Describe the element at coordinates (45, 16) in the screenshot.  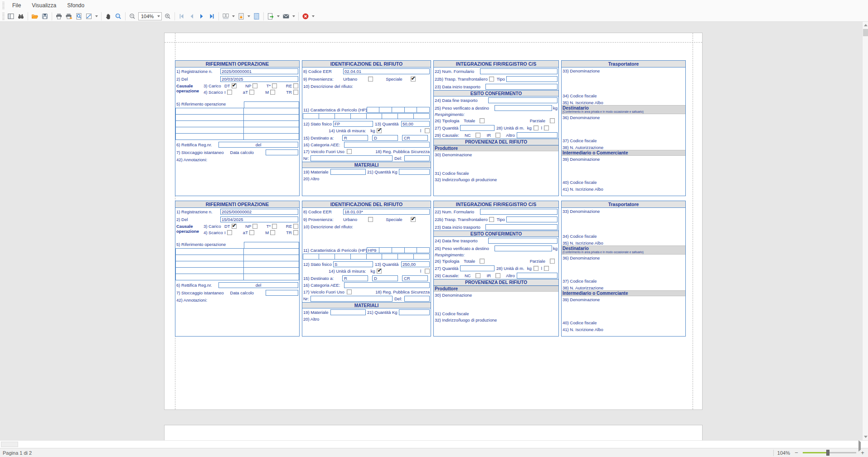
I see `save-button` at that location.